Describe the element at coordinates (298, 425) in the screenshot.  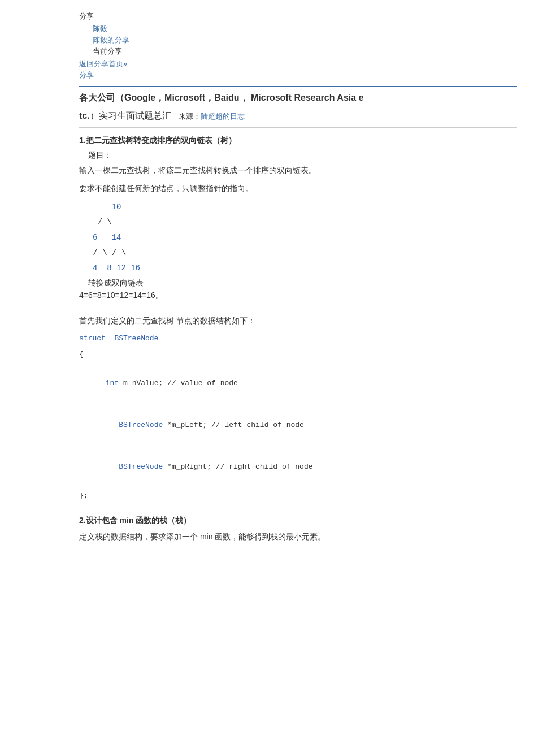
I see `code-line4: BSTreeNode *m_pLeft; // left child of no…` at that location.